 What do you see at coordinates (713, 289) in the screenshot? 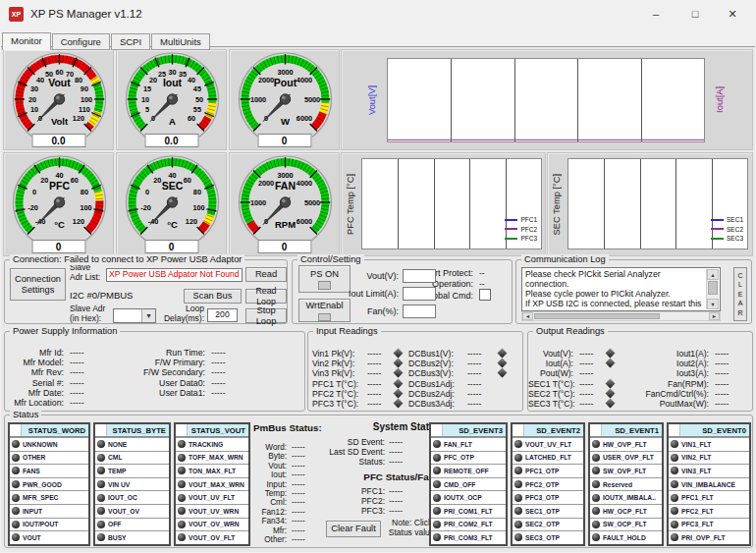
I see `log-vscrollbar: ▲ ▼` at bounding box center [713, 289].